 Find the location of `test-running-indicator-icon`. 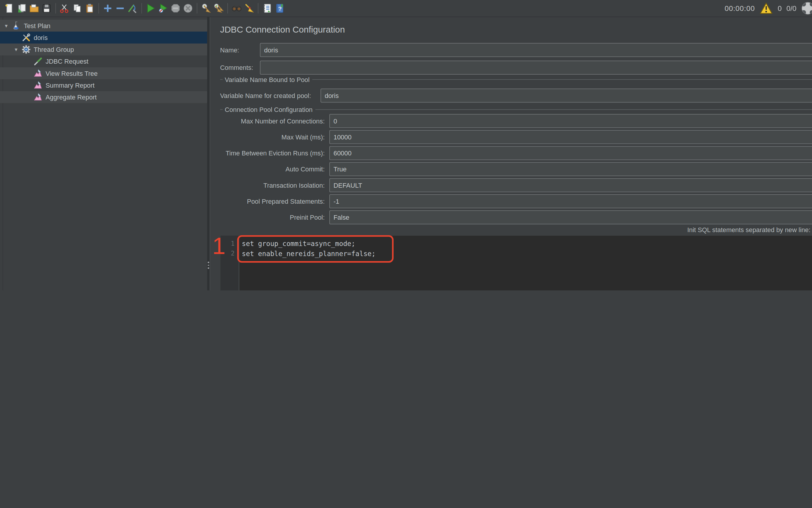

test-running-indicator-icon is located at coordinates (807, 8).